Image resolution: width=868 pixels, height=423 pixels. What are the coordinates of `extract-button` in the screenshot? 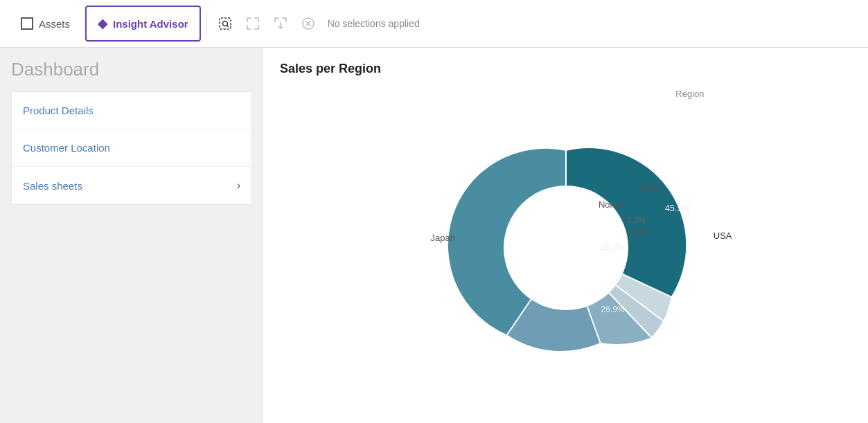 It's located at (281, 24).